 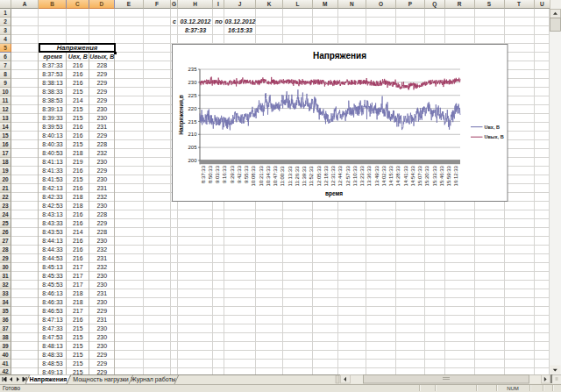 What do you see at coordinates (268, 175) in the screenshot?
I see `svg-text: 10:34:33` at bounding box center [268, 175].